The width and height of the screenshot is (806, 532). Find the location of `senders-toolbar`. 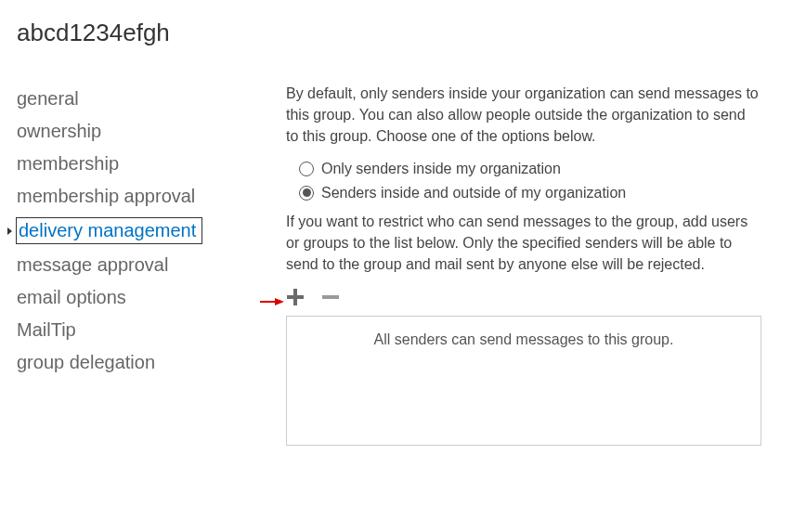

senders-toolbar is located at coordinates (524, 297).